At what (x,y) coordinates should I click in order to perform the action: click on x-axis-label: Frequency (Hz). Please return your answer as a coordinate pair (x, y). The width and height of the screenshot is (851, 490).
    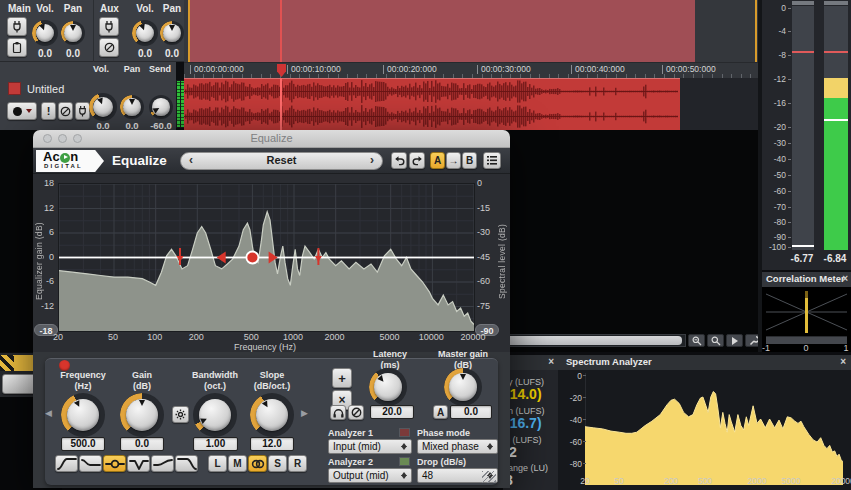
    Looking at the image, I should click on (265, 347).